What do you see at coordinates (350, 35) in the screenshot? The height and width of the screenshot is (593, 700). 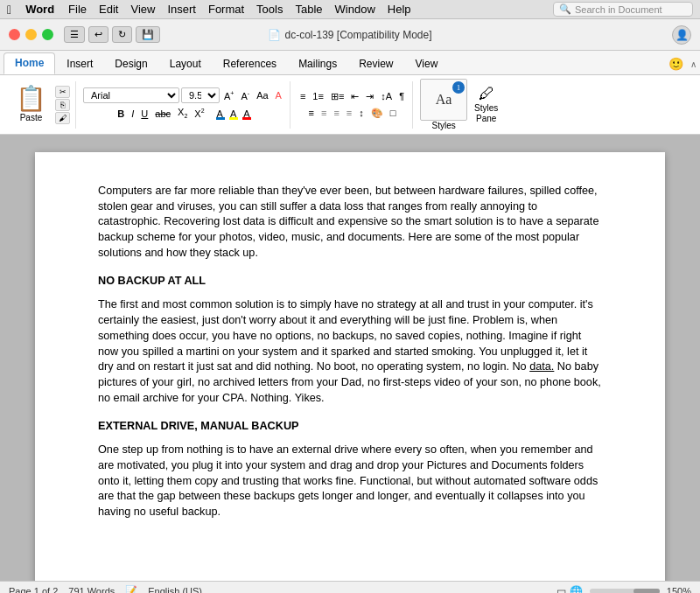 I see `title-bar: ☰ ↩ ↻ 💾 📄 dc-col-139 [Compatibility Mode…` at bounding box center [350, 35].